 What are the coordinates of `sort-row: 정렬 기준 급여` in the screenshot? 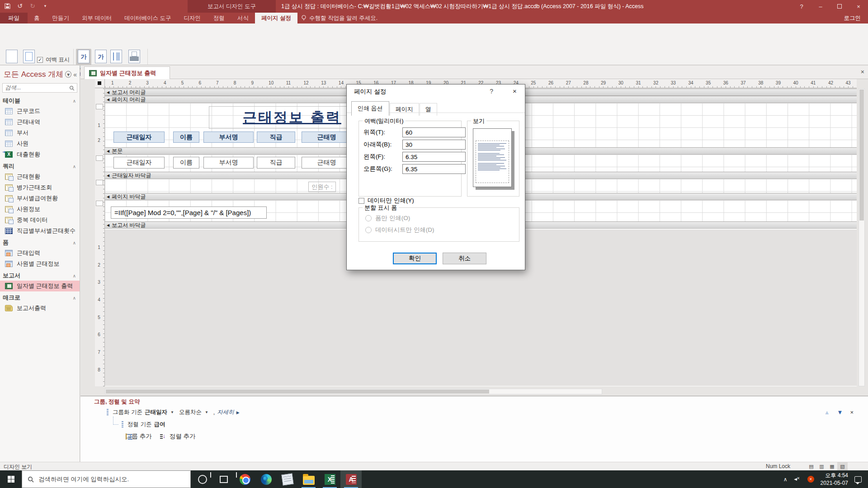 It's located at (139, 425).